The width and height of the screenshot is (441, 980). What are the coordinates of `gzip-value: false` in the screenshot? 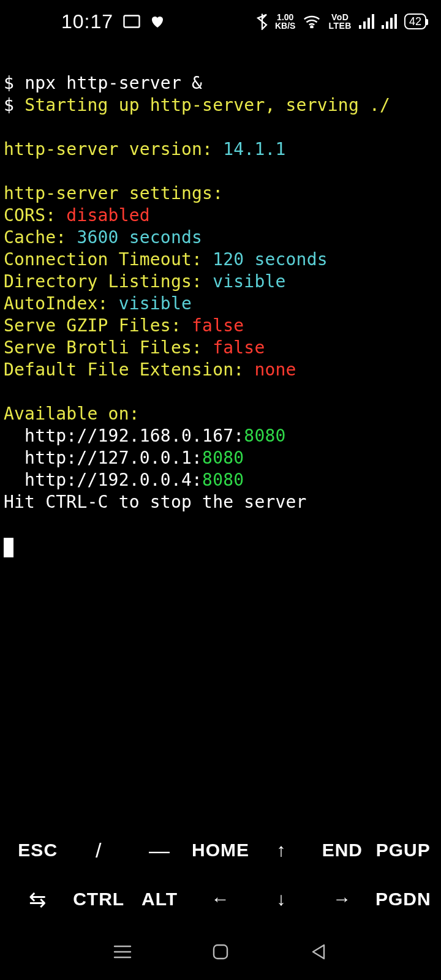 It's located at (218, 326).